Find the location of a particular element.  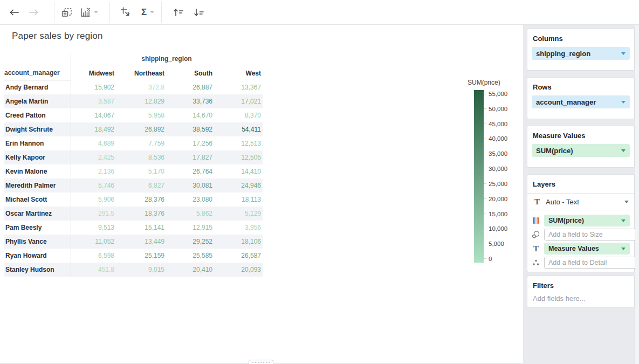

row-header-cell: Meredith Palmer is located at coordinates (38, 186).